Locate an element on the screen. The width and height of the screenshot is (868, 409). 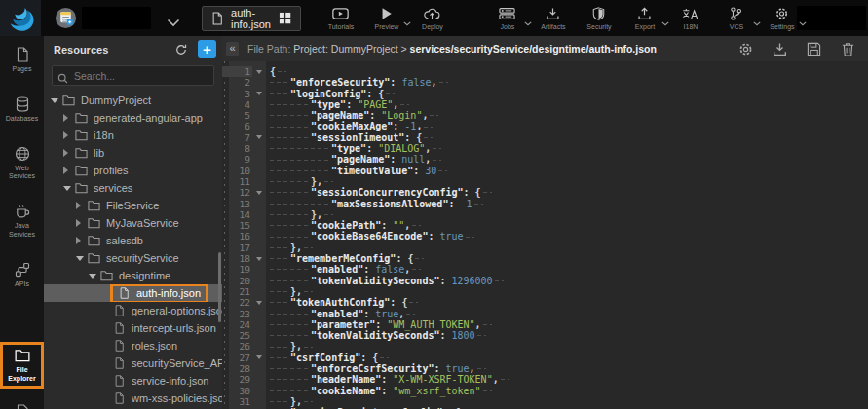
code-line: 15"cookiePath": "", is located at coordinates (546, 226).